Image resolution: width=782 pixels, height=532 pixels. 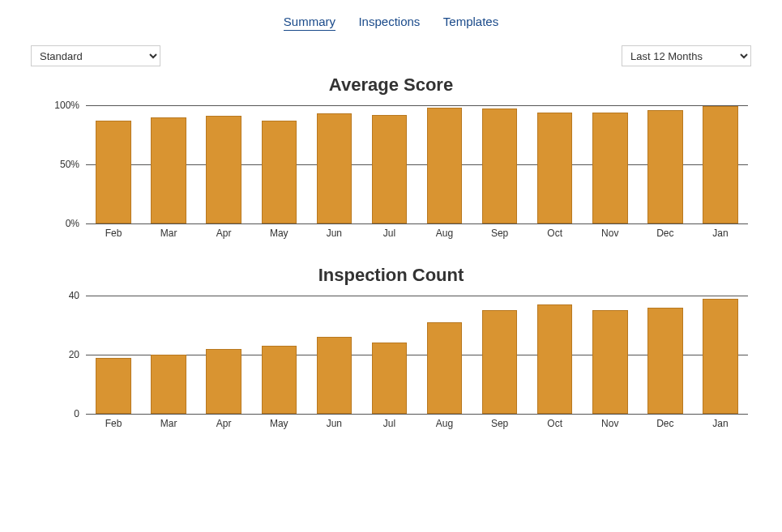 I want to click on tab-templates: Templates, so click(x=471, y=23).